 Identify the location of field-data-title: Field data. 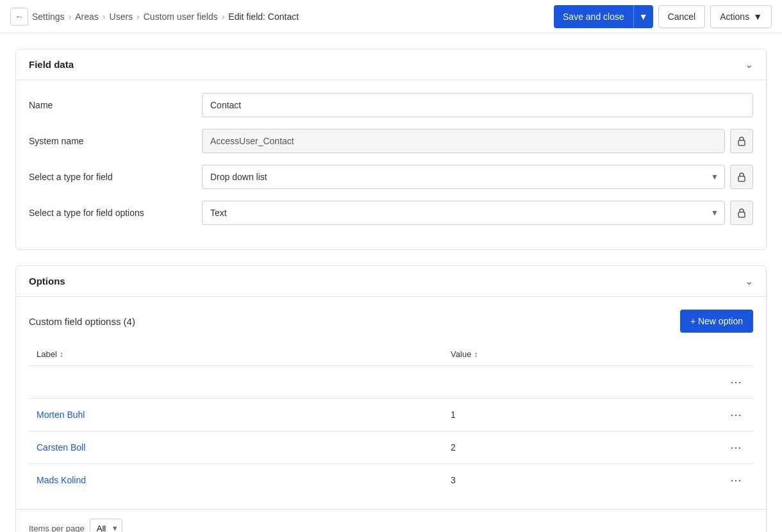
(51, 64).